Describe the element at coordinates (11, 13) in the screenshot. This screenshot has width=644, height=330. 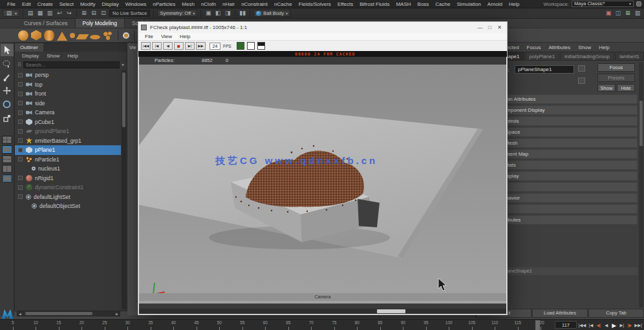
I see `menu-set-selector: ▤▾` at that location.